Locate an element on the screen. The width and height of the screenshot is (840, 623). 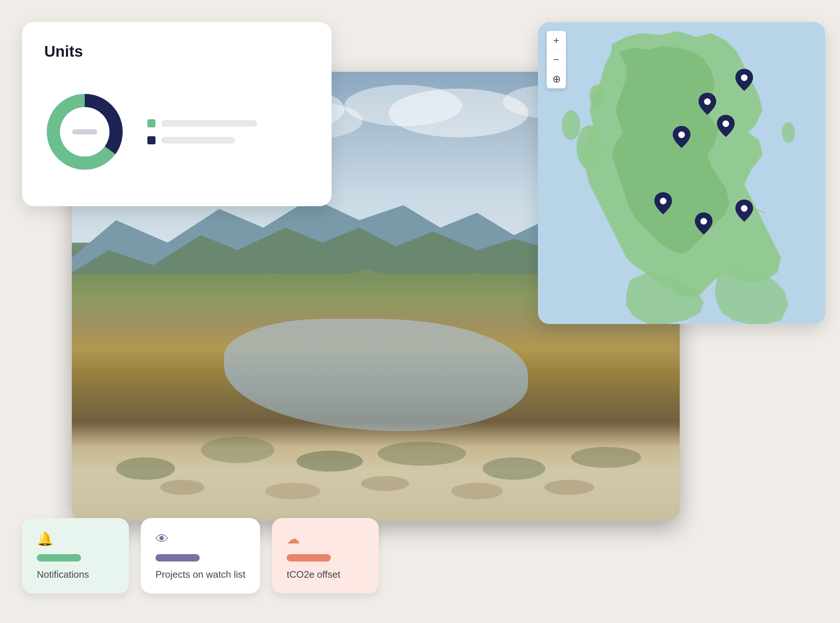
bell-icon: 🔔 is located at coordinates (75, 539).